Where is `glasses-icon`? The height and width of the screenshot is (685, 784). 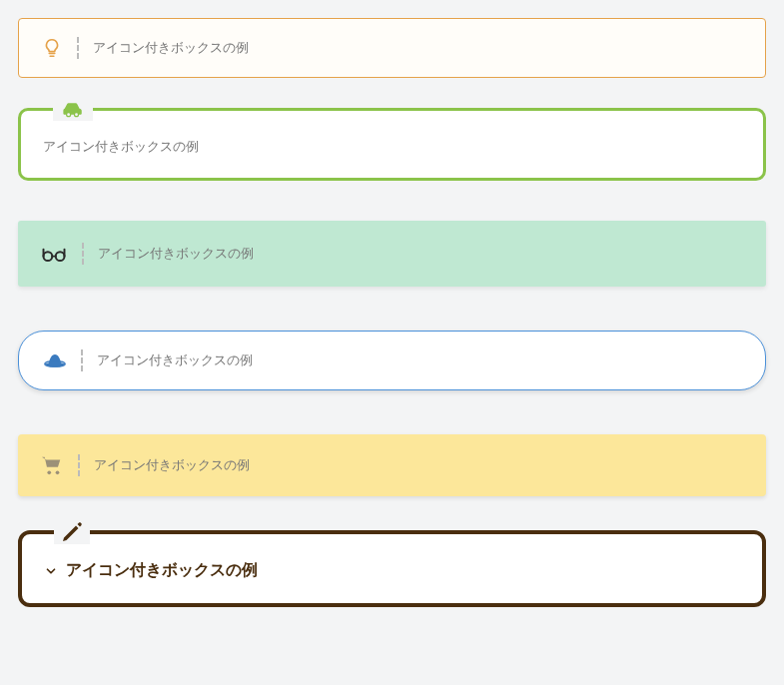 glasses-icon is located at coordinates (54, 254).